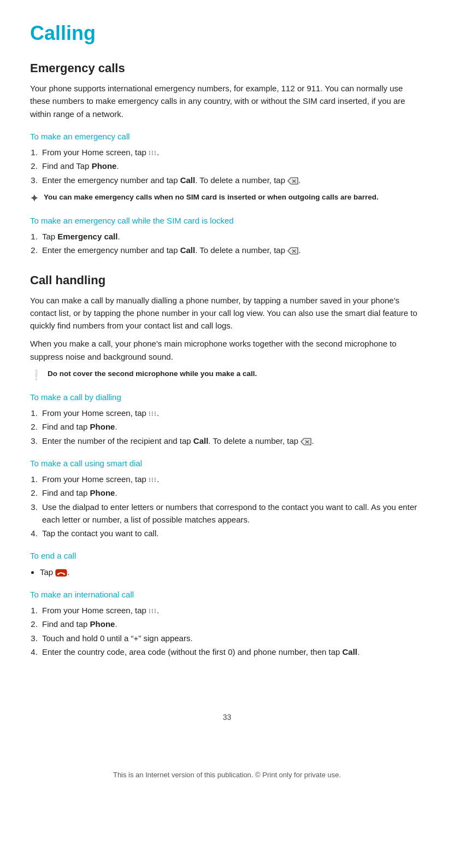 The image size is (454, 868). Describe the element at coordinates (227, 33) in the screenshot. I see `page-title: Calling` at that location.